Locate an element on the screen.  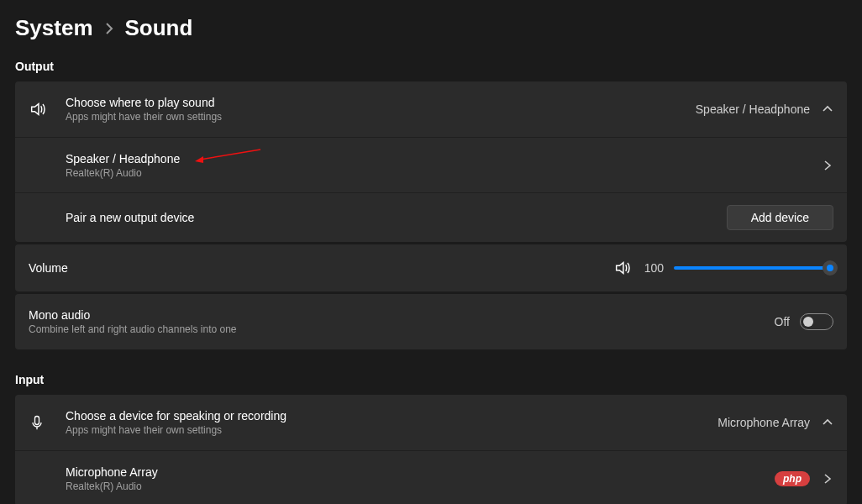
output-section-label: Output is located at coordinates (431, 66).